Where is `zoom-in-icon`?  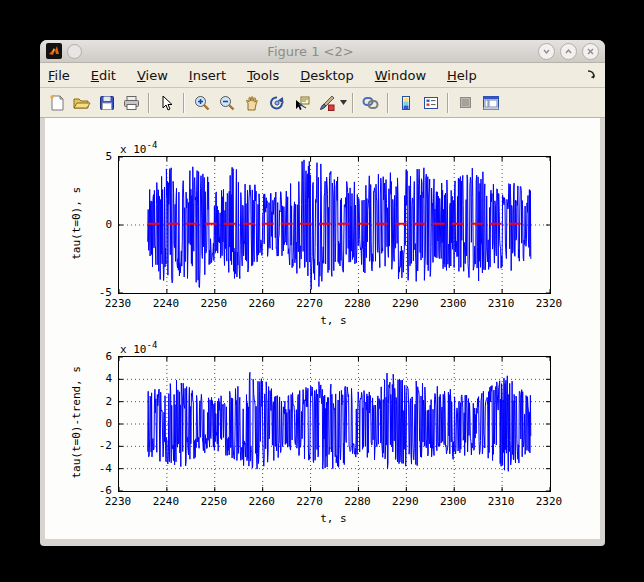 zoom-in-icon is located at coordinates (202, 103).